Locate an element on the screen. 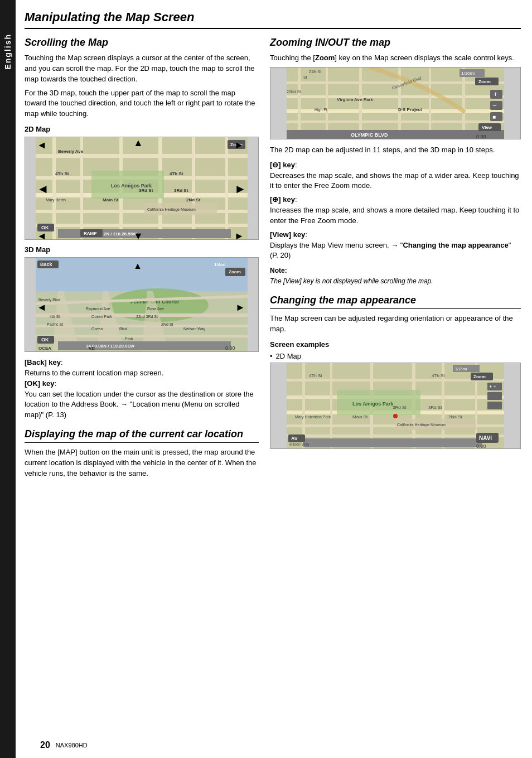  svg-text: 1/4mi is located at coordinates (220, 264).